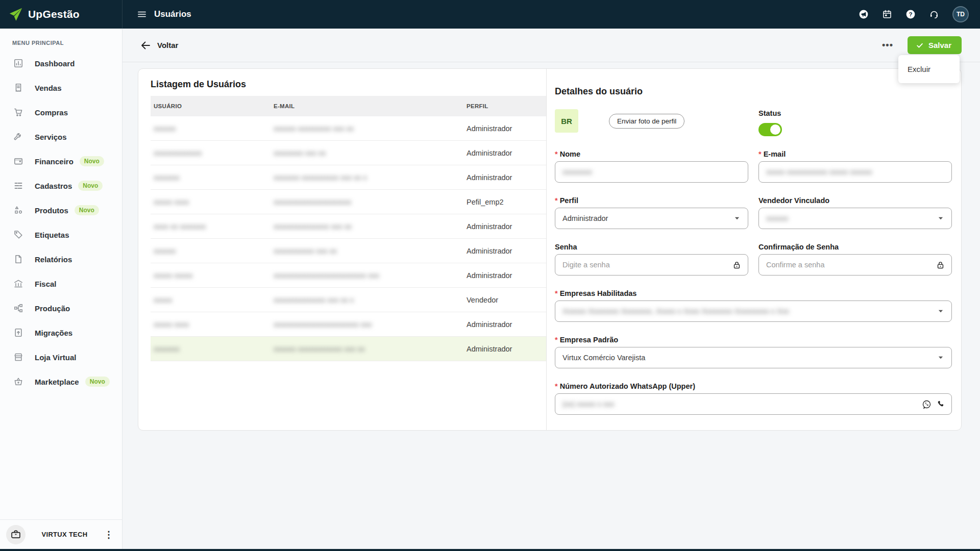 This screenshot has width=980, height=551. What do you see at coordinates (367, 324) in the screenshot?
I see `cell-email: xxxxxxxxxxxxxxxxxxxxxxx xxx` at bounding box center [367, 324].